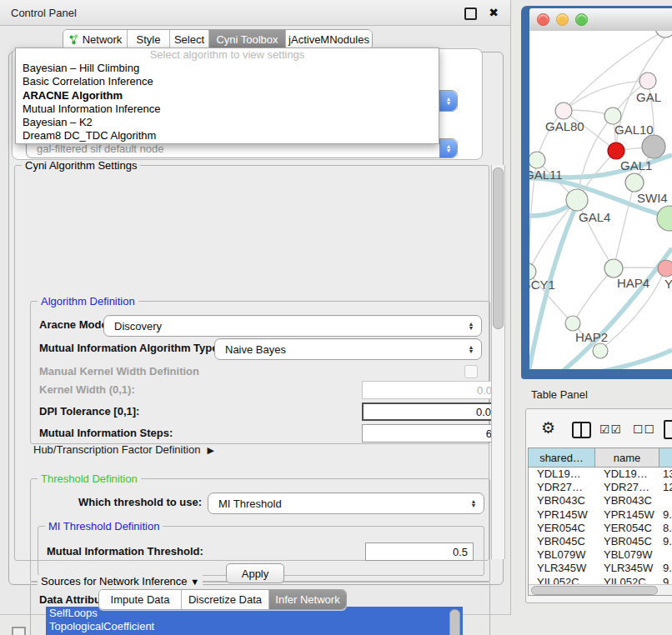  What do you see at coordinates (328, 40) in the screenshot?
I see `tab-jactivemnodules: jActiveMNodules` at bounding box center [328, 40].